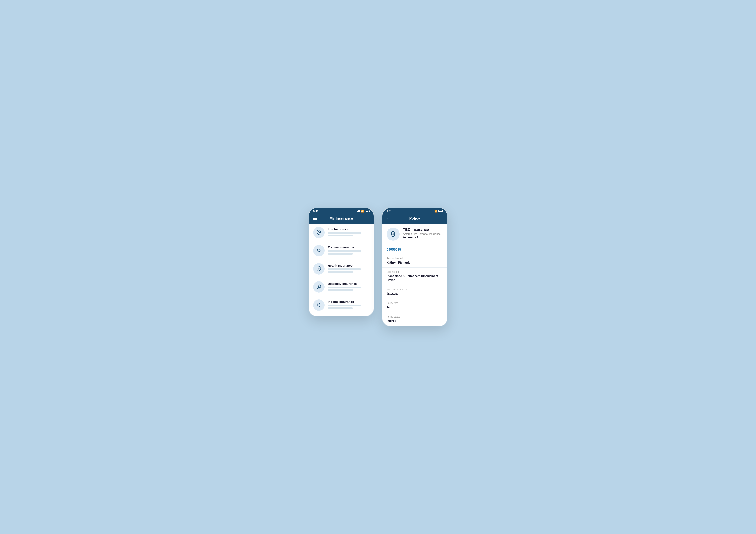  What do you see at coordinates (415, 250) in the screenshot?
I see `policy-id-section: J4005035` at bounding box center [415, 250].